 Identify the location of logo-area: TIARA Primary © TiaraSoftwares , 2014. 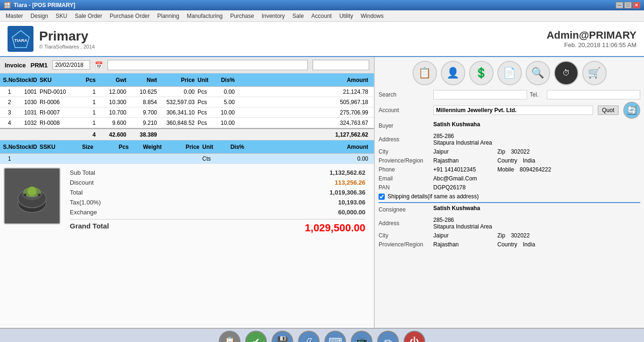
(51, 39).